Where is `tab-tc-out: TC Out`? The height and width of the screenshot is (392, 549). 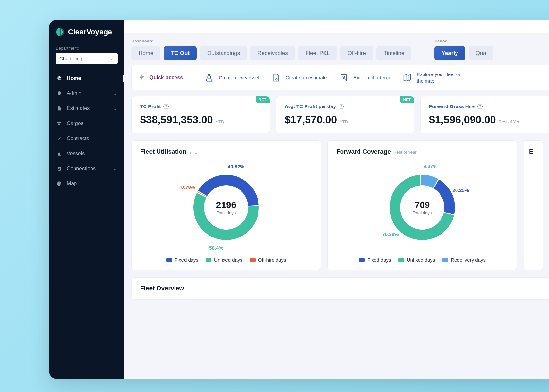 tab-tc-out: TC Out is located at coordinates (180, 53).